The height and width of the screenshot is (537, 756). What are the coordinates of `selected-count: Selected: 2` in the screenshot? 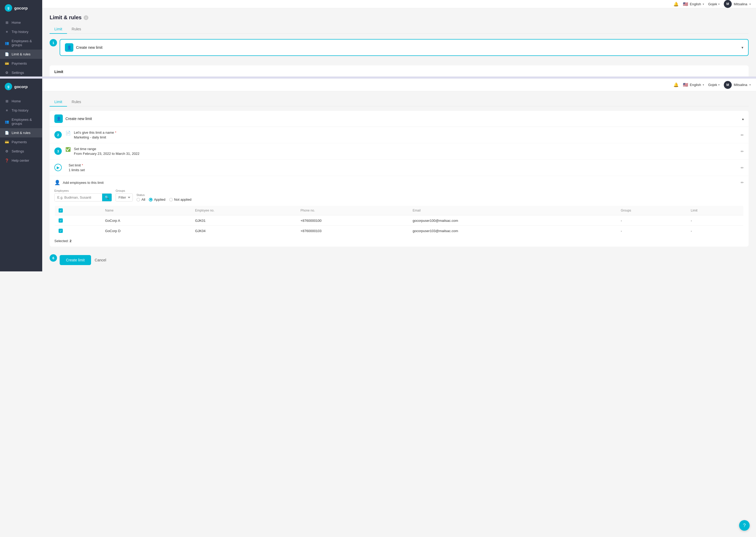 It's located at (399, 241).